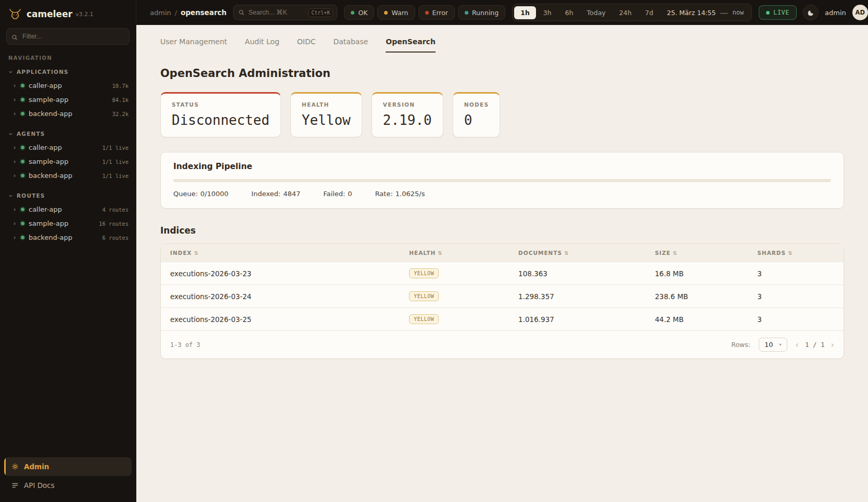 The image size is (868, 502). I want to click on tab-database: Database, so click(351, 45).